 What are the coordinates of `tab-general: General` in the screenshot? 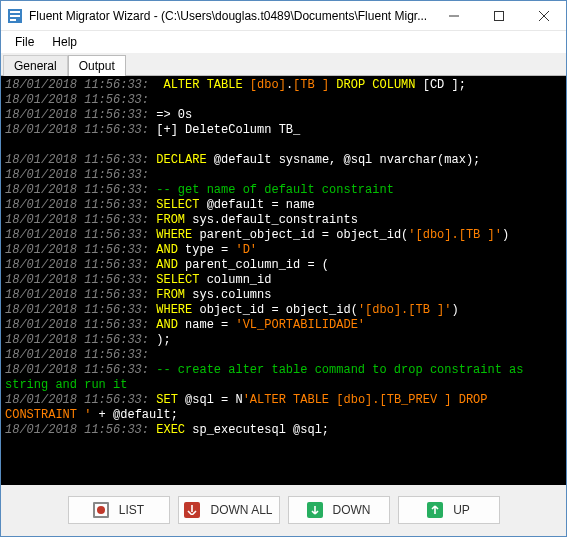 It's located at (36, 66).